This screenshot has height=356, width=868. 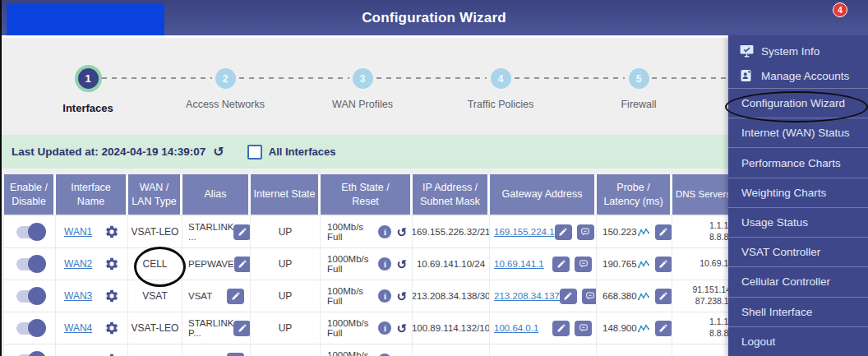 I want to click on step-circle: 4, so click(x=501, y=79).